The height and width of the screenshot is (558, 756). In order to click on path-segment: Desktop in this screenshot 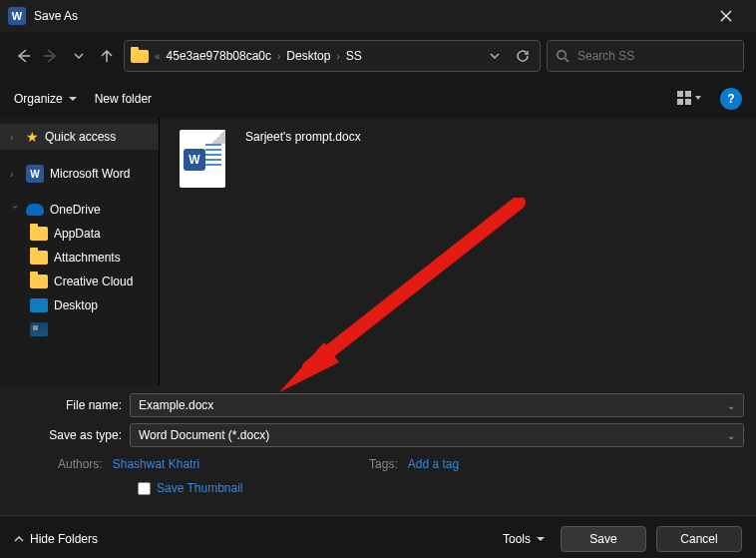, I will do `click(308, 56)`.